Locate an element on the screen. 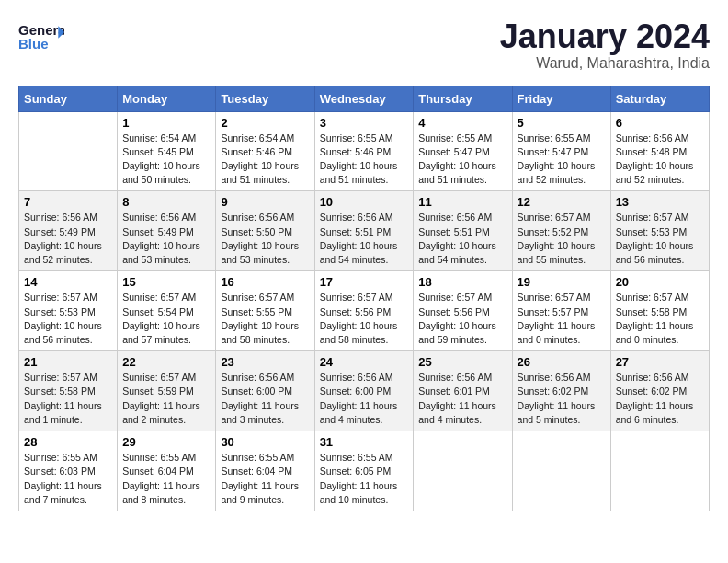 The image size is (728, 563). location-title: Warud, Maharashtra, India is located at coordinates (605, 63).